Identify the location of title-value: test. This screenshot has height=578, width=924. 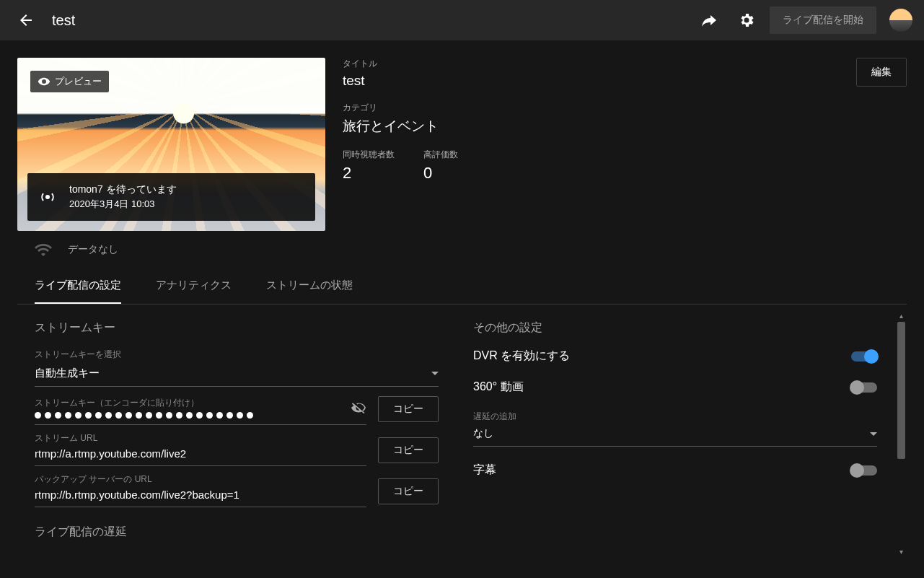
(599, 81).